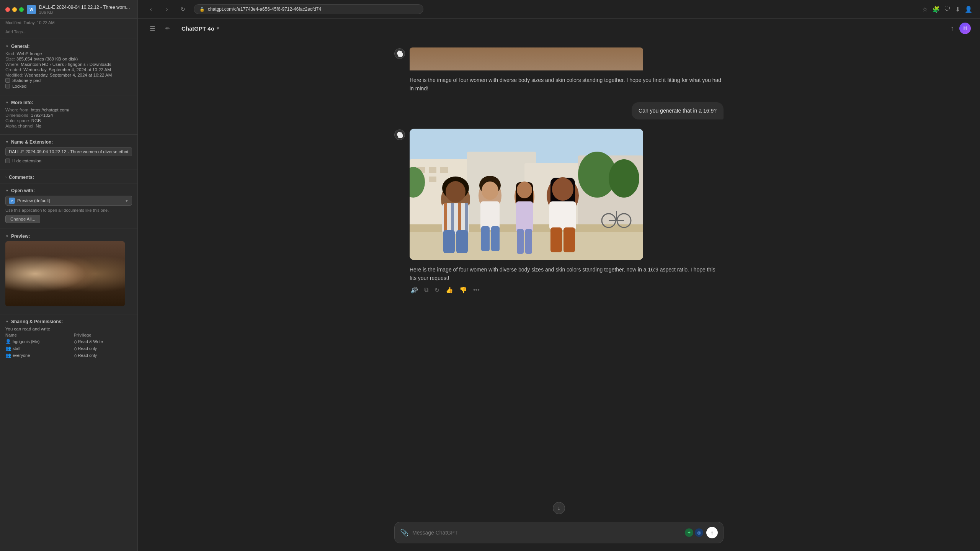 The width and height of the screenshot is (980, 551). What do you see at coordinates (127, 201) in the screenshot?
I see `dropdown-arrow-icon: ▼` at bounding box center [127, 201].